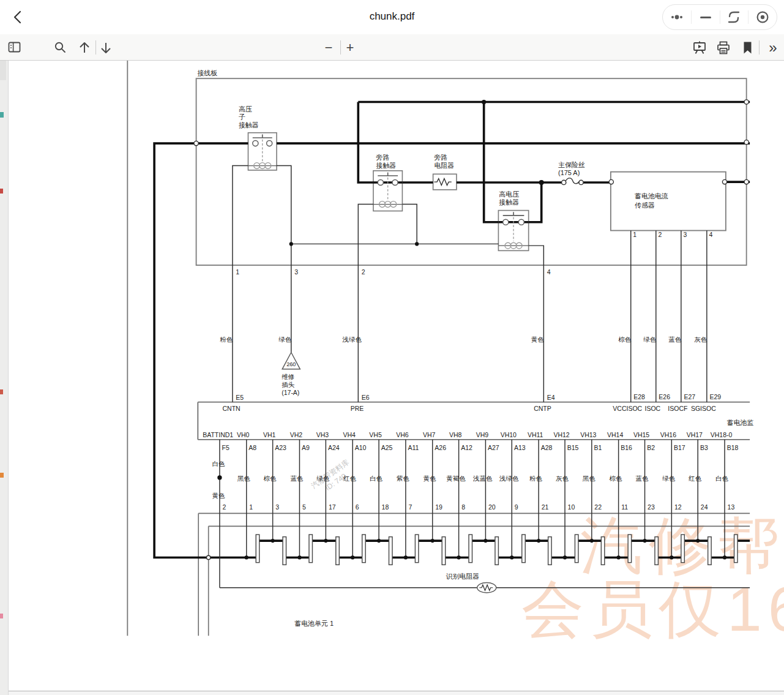  What do you see at coordinates (651, 448) in the screenshot?
I see `pin-label: B2` at bounding box center [651, 448].